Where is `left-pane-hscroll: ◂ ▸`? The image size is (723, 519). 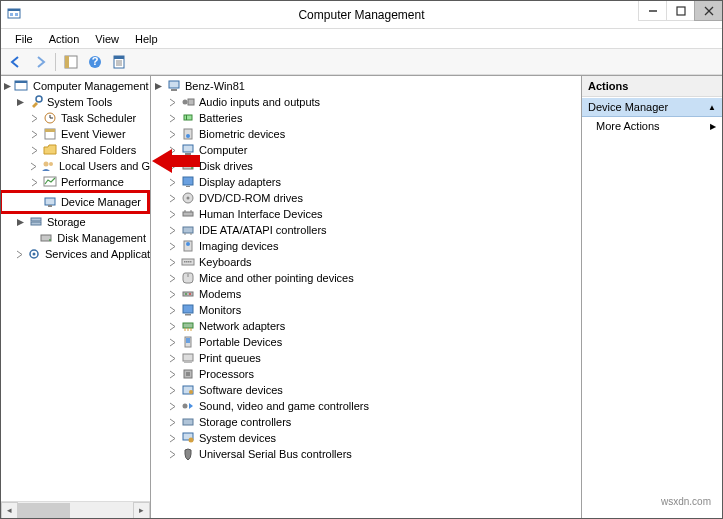
left-pane-hscroll: ◂ ▸ is located at coordinates (76, 510).